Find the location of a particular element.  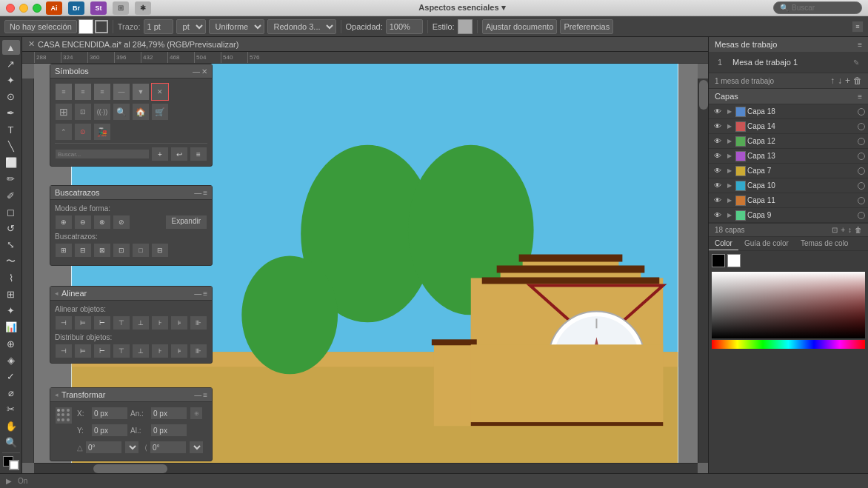

alinear-expand-icon: — is located at coordinates (198, 293).